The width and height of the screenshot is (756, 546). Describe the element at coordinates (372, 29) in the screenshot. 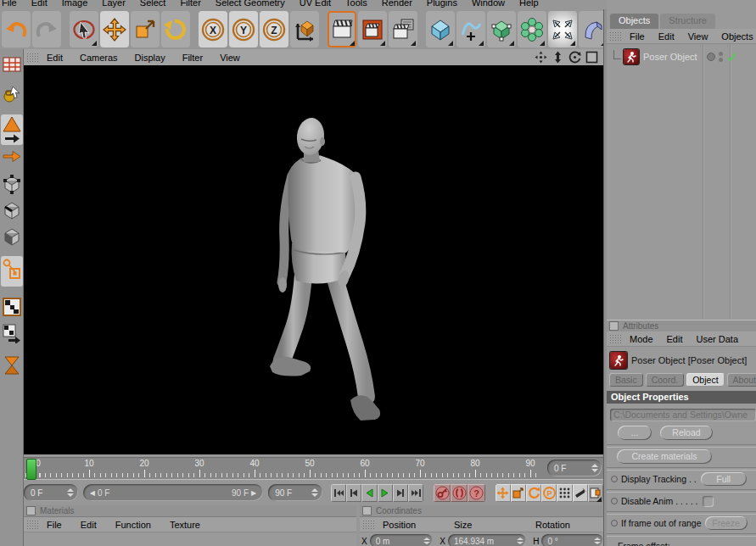

I see `render-settings-button` at that location.